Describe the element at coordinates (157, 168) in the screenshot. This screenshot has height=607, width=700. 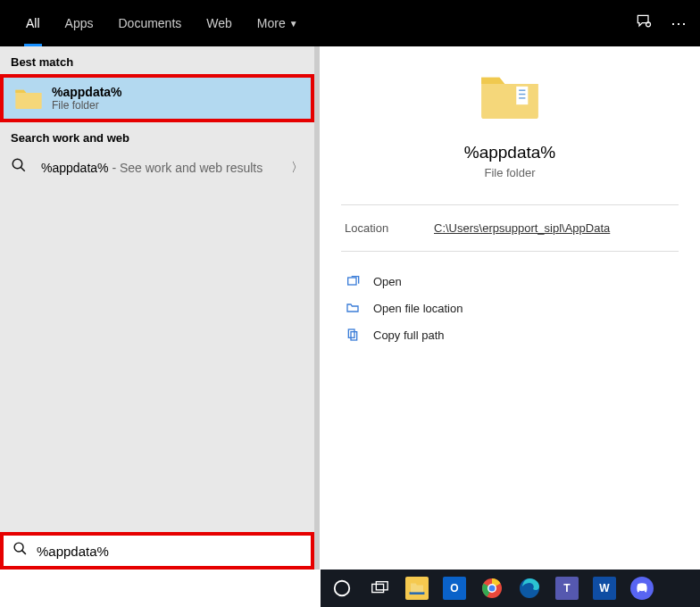
I see `web-search-result: %appdata% - See work and web results 〉` at that location.